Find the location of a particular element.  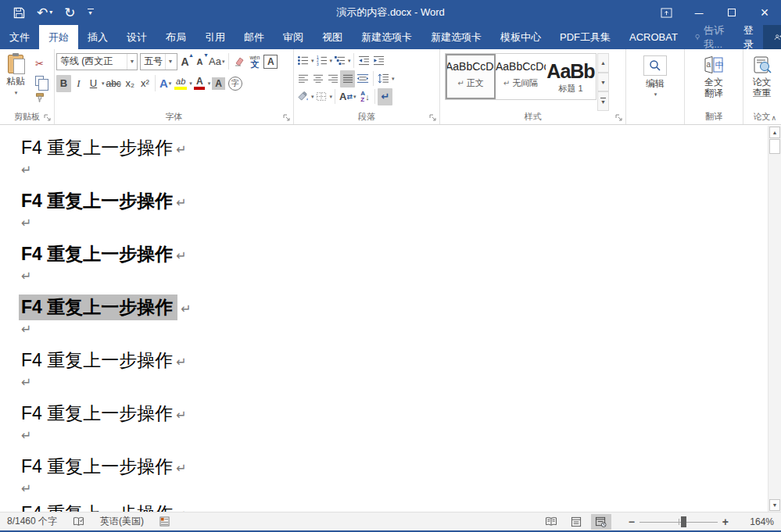

zoom-level: 164% is located at coordinates (758, 522).